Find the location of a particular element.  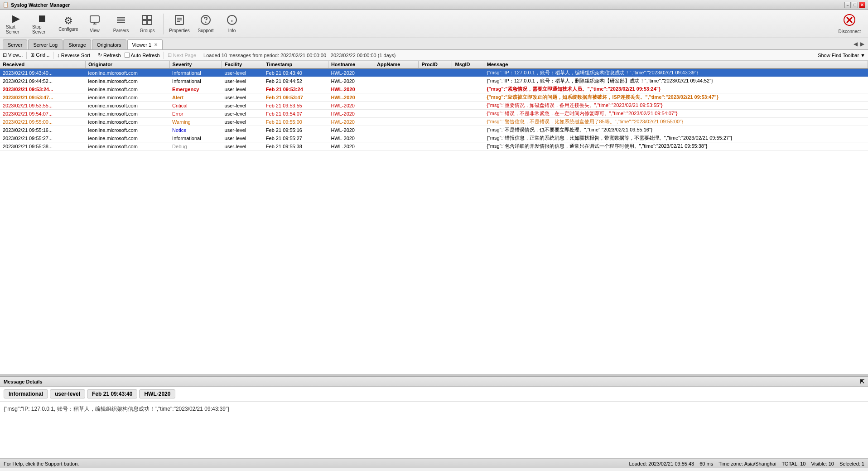

details-expand-icon: ⇱ is located at coordinates (862, 382).